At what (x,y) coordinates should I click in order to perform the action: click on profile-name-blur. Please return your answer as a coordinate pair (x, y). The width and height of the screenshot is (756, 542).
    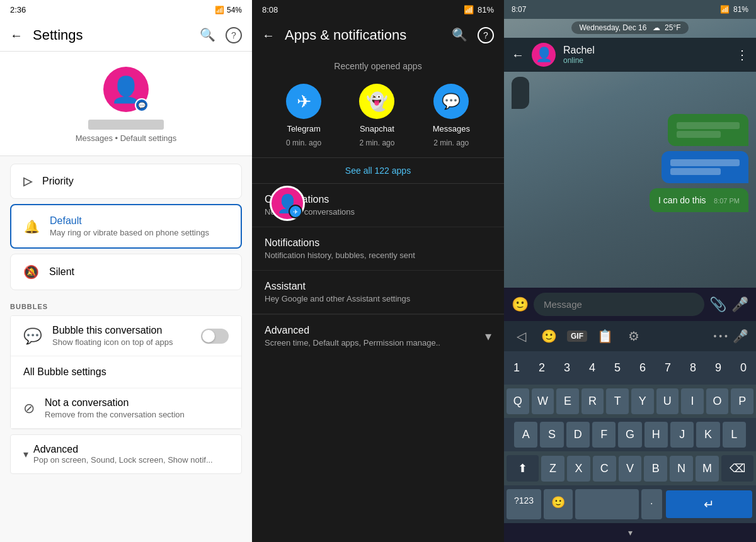
    Looking at the image, I should click on (126, 125).